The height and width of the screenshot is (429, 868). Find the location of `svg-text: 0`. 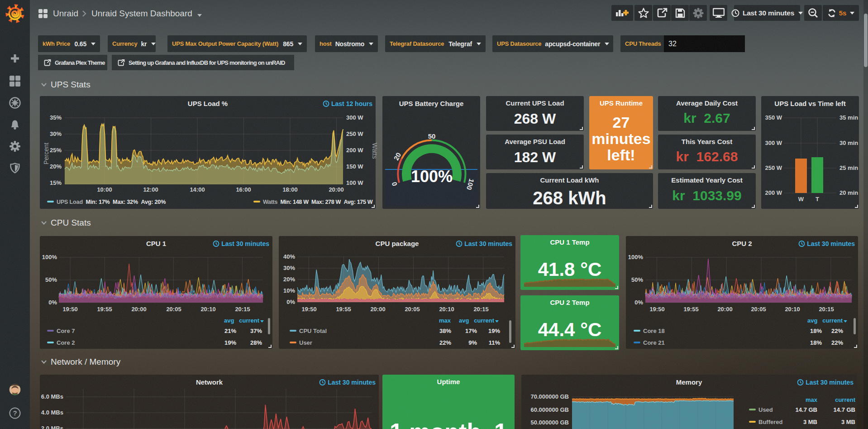

svg-text: 0 is located at coordinates (395, 184).